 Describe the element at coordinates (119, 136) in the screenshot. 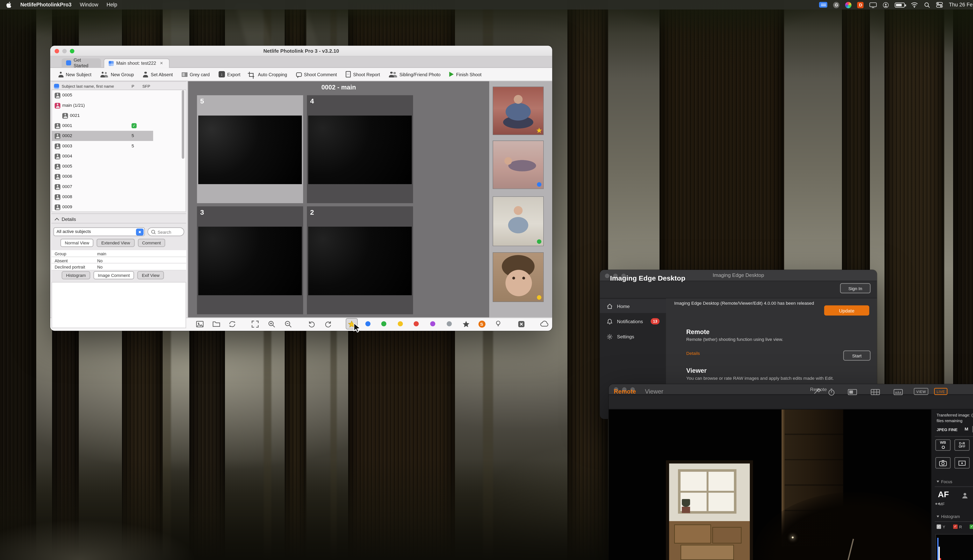

I see `subject-row-selected: 00025` at that location.